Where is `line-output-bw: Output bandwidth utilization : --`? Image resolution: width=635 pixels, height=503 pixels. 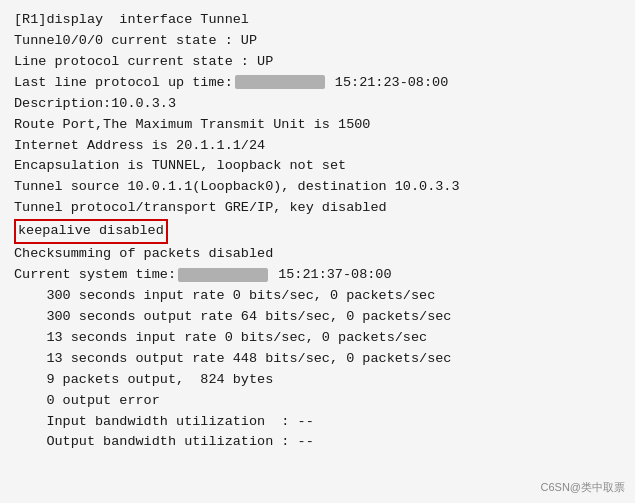
line-output-bw: Output bandwidth utilization : -- is located at coordinates (318, 442).